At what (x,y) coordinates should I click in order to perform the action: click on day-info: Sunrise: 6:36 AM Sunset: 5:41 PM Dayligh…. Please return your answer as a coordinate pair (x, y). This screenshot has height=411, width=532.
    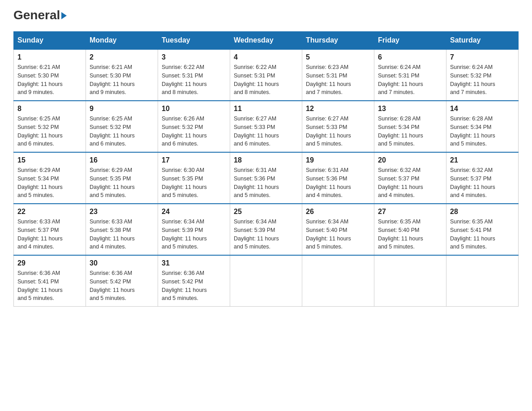
    Looking at the image, I should click on (50, 286).